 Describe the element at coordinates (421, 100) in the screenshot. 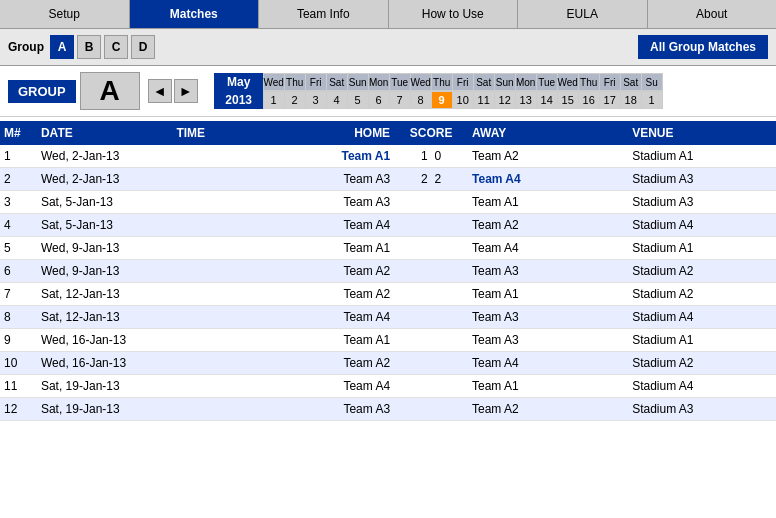

I see `calendar-day-number: 8` at that location.